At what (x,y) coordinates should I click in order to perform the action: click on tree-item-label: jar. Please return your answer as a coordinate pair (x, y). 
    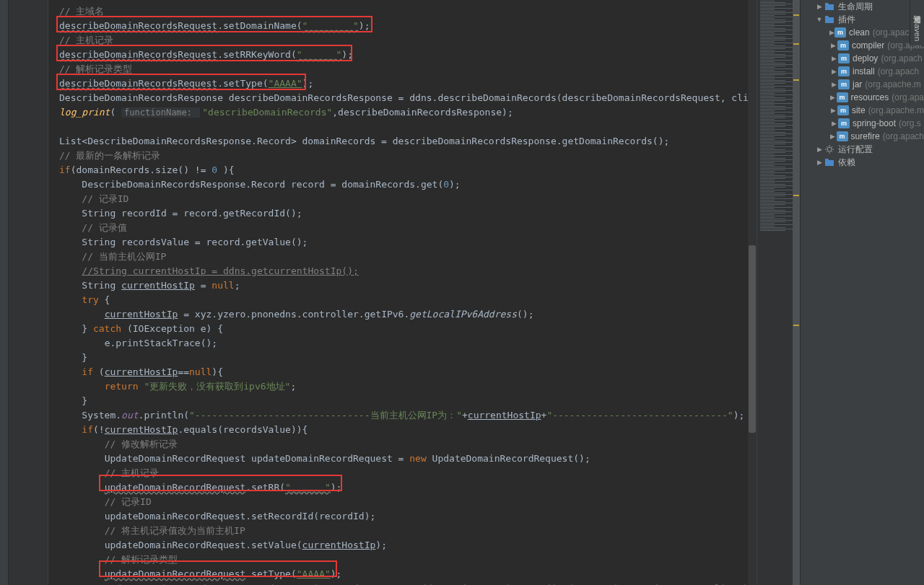
    Looking at the image, I should click on (858, 84).